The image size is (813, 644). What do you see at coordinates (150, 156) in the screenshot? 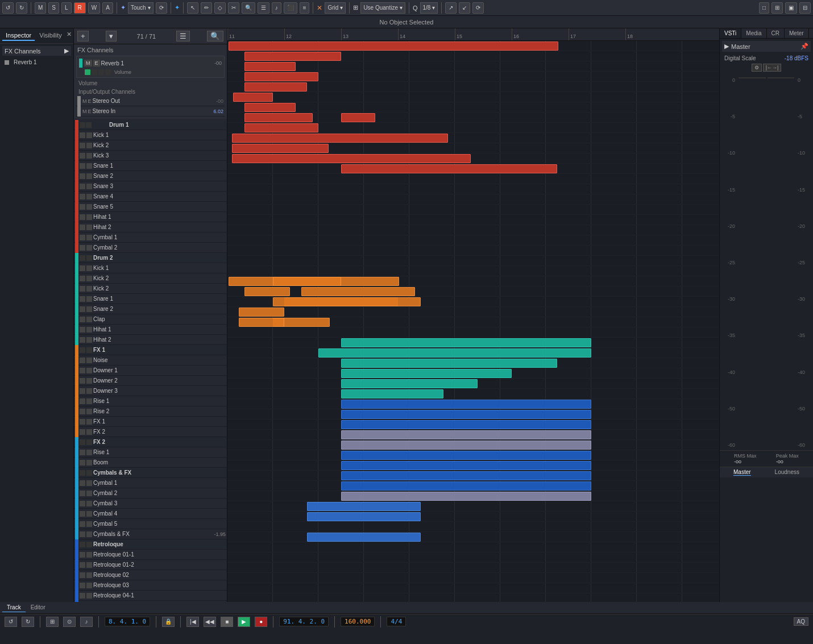
I see `kick3-row: Kick 3` at bounding box center [150, 156].